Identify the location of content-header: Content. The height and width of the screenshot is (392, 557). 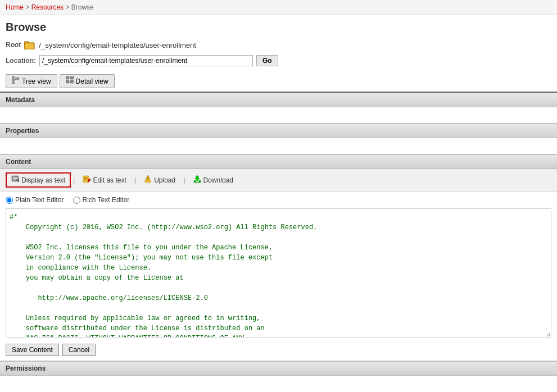
(279, 162).